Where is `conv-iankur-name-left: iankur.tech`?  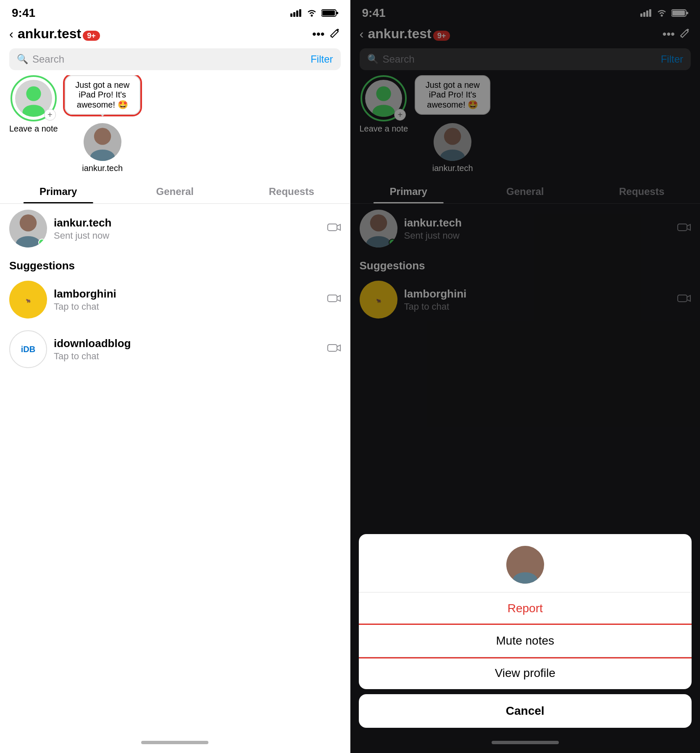
conv-iankur-name-left: iankur.tech is located at coordinates (187, 223).